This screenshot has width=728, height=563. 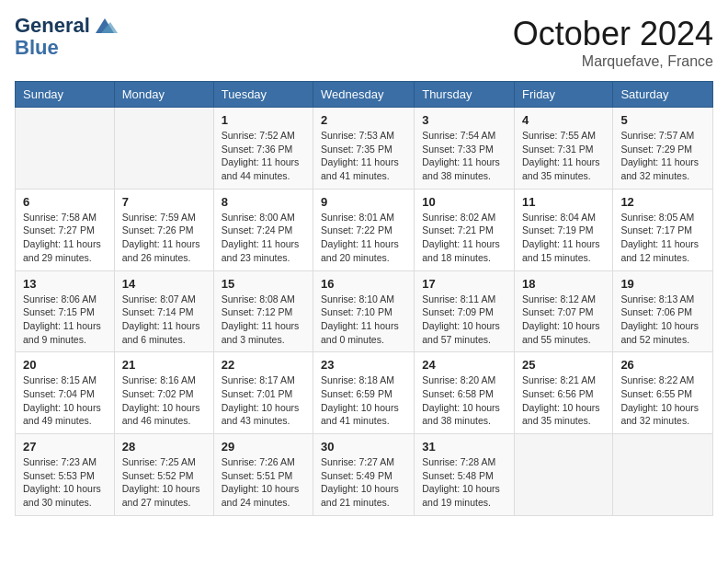 I want to click on cell-line: Sunset: 7:07 PM, so click(x=558, y=312).